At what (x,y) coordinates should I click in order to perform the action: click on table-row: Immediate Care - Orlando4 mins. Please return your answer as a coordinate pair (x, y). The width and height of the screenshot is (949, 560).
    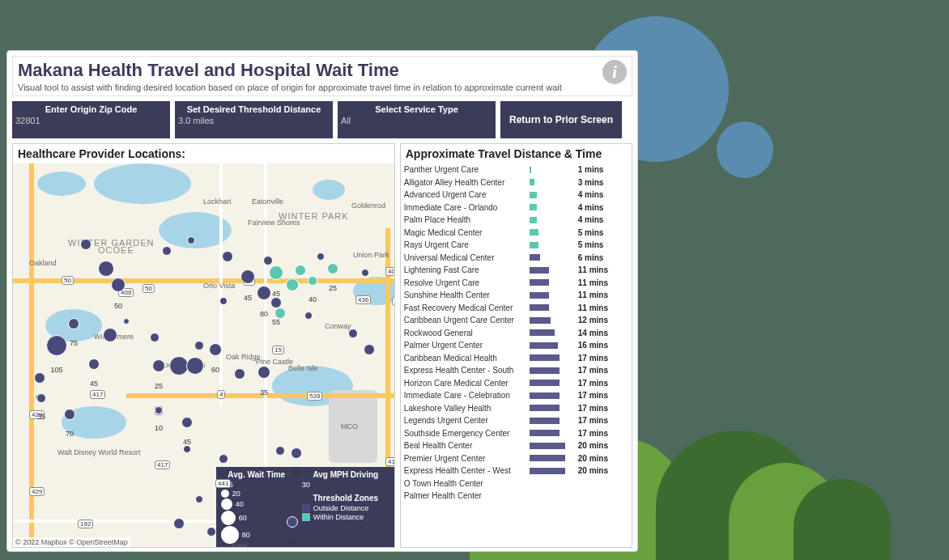
    Looking at the image, I should click on (517, 208).